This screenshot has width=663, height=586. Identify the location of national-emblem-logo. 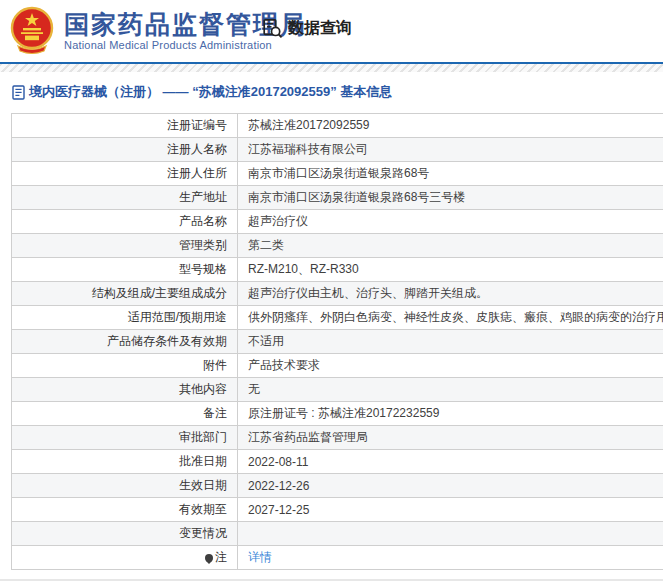
(32, 31).